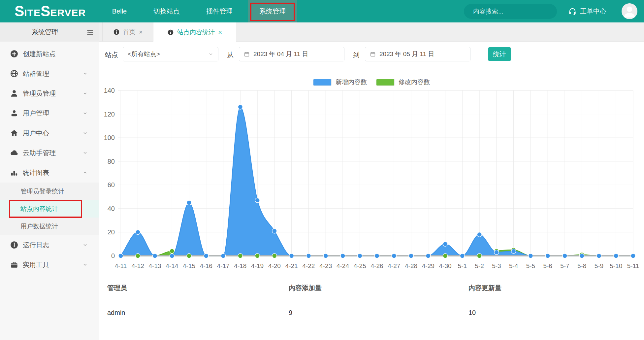 This screenshot has width=644, height=340. What do you see at coordinates (308, 266) in the screenshot?
I see `x-axis-label: 4-22` at bounding box center [308, 266].